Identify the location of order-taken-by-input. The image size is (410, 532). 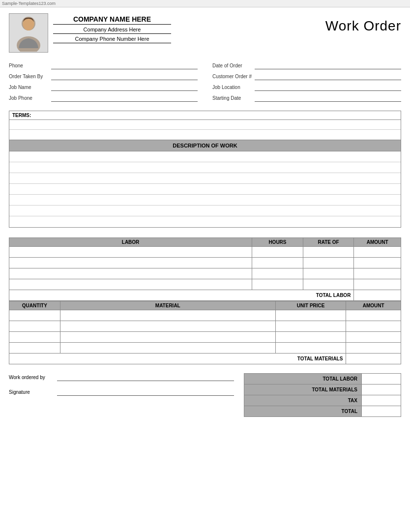
(124, 76).